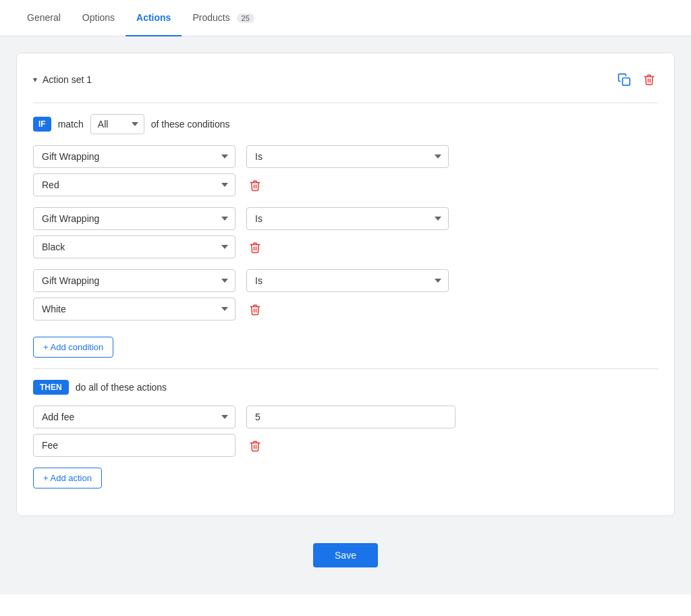 This screenshot has width=691, height=616. What do you see at coordinates (348, 281) in the screenshot?
I see `condition-3-operator-select: Is Is not` at bounding box center [348, 281].